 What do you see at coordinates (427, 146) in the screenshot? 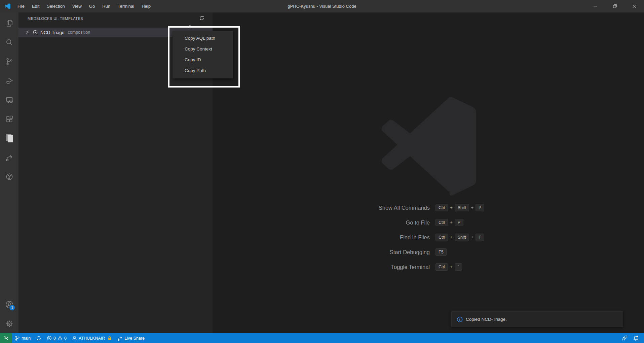
I see `vscode-watermark-logo` at bounding box center [427, 146].